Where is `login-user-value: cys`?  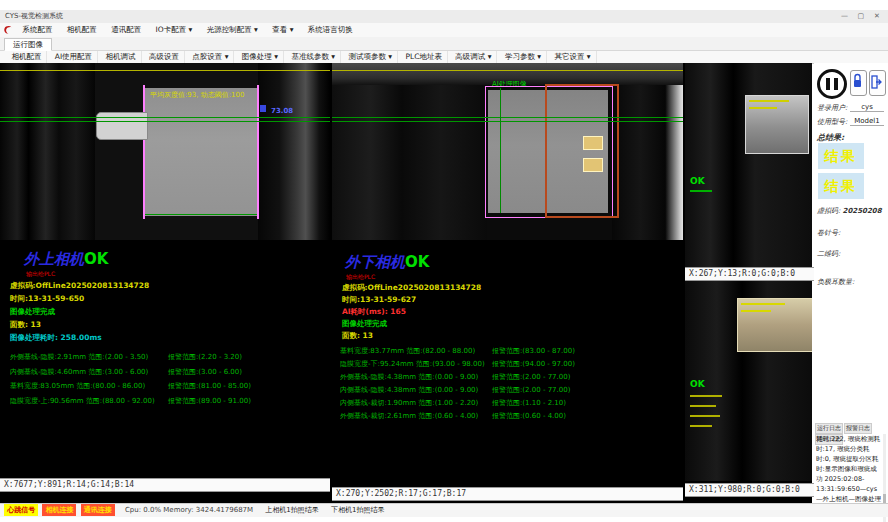 login-user-value: cys is located at coordinates (867, 108).